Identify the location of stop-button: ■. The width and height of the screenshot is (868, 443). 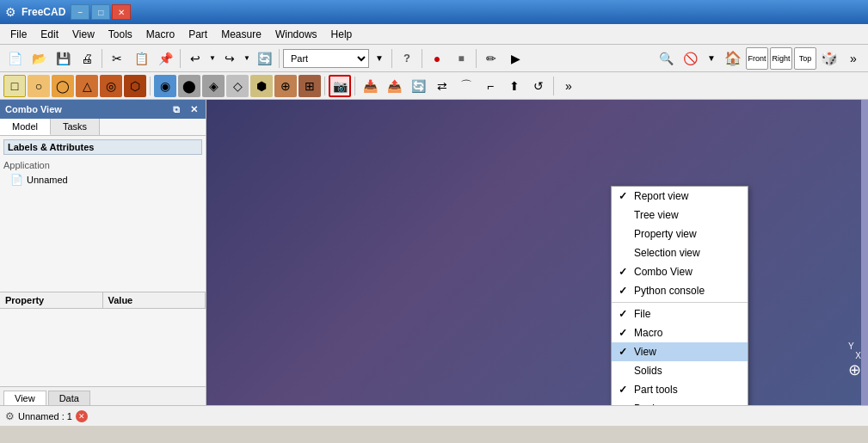
(461, 58).